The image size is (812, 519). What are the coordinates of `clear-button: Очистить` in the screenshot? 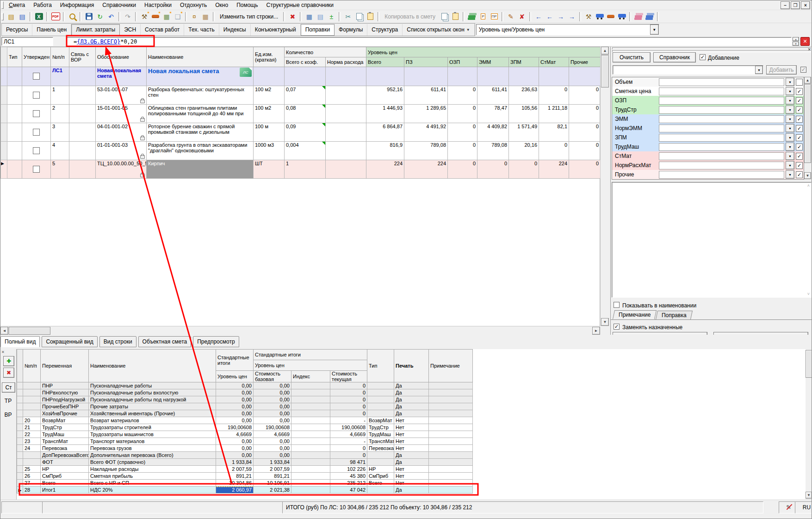 It's located at (632, 57).